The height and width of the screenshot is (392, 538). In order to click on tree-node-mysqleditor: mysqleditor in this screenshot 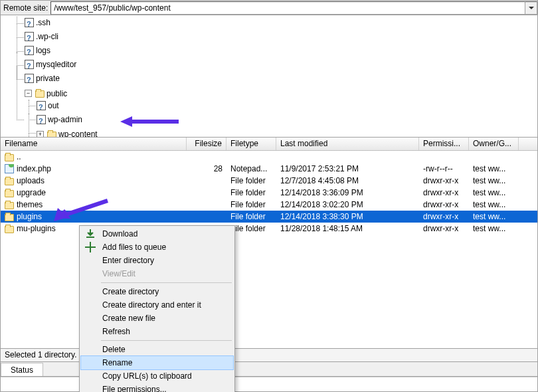, I will do `click(50, 64)`.